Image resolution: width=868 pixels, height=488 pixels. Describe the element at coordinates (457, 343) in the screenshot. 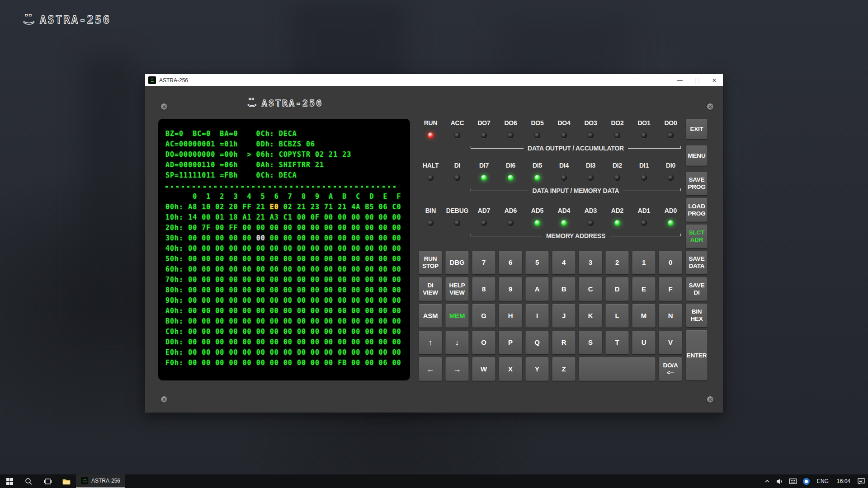

I see `key-arrow-down: ↓` at that location.